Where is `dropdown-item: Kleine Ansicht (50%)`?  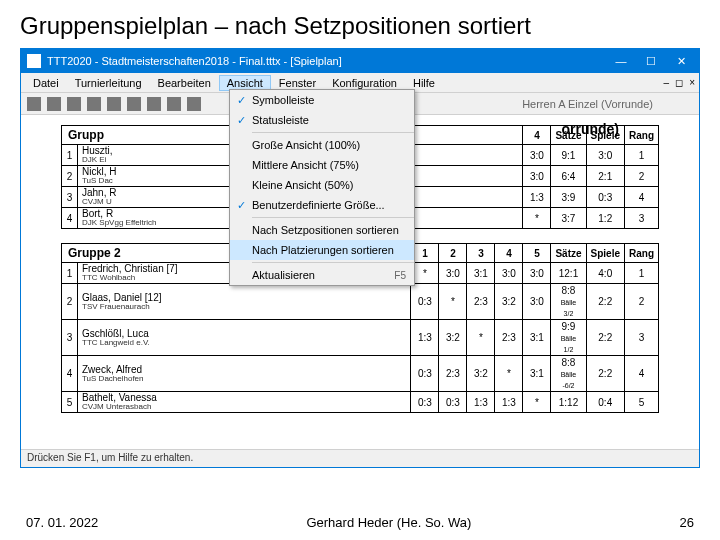 dropdown-item: Kleine Ansicht (50%) is located at coordinates (322, 185).